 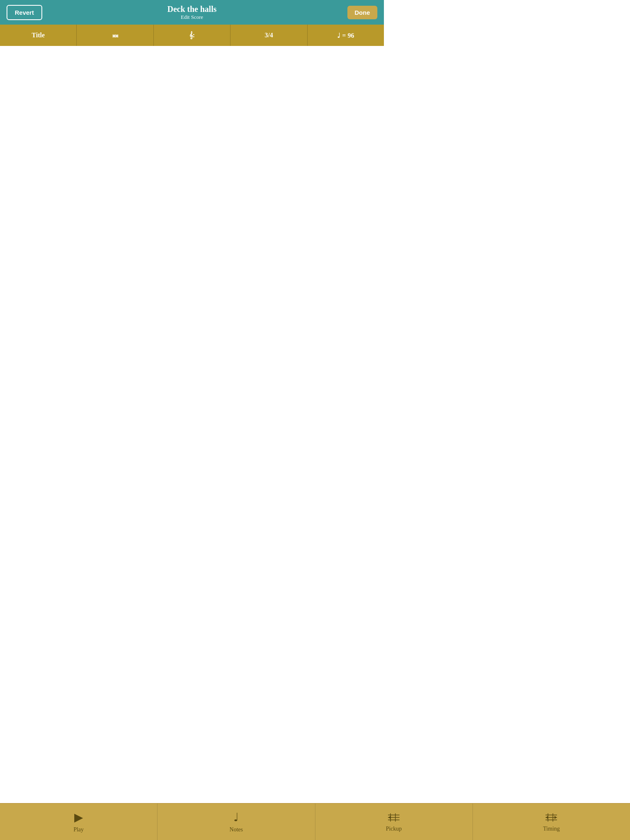 I want to click on toolbar-title: Title, so click(x=39, y=35).